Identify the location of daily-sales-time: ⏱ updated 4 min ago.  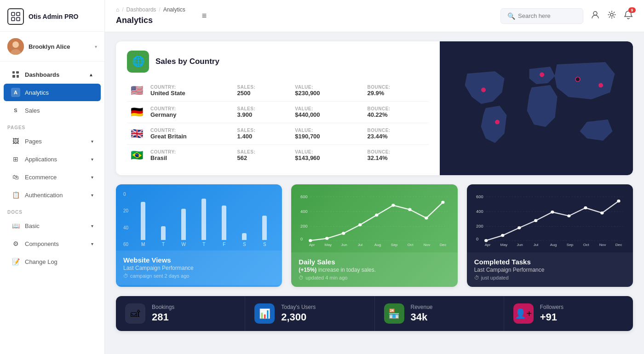
(374, 278).